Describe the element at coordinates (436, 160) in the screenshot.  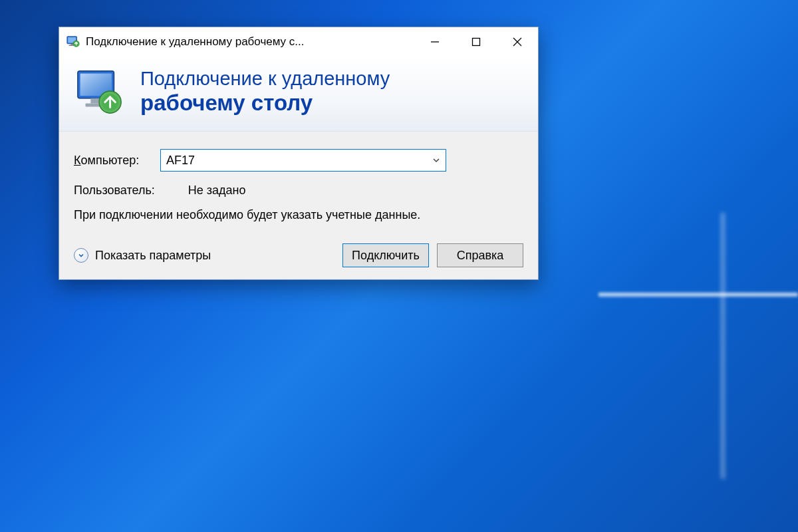
I see `chevron-down-icon` at that location.